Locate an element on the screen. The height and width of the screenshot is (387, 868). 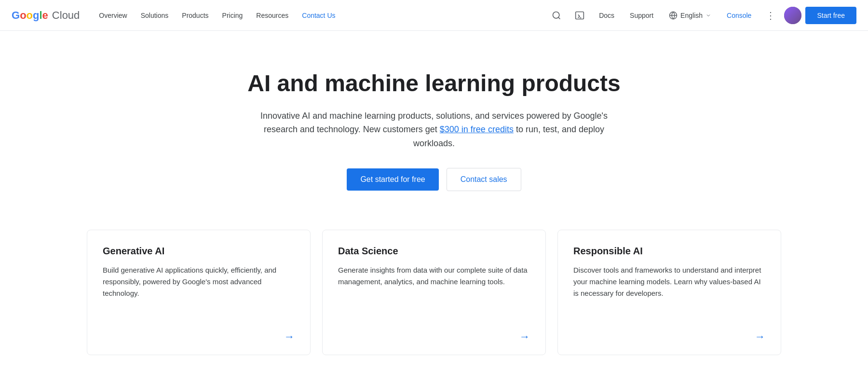
docs-button: Docs is located at coordinates (607, 15).